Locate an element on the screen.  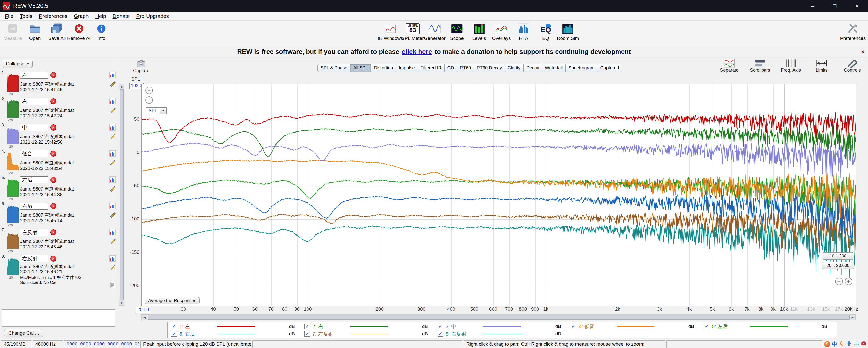
tab-gd: GD is located at coordinates (451, 68).